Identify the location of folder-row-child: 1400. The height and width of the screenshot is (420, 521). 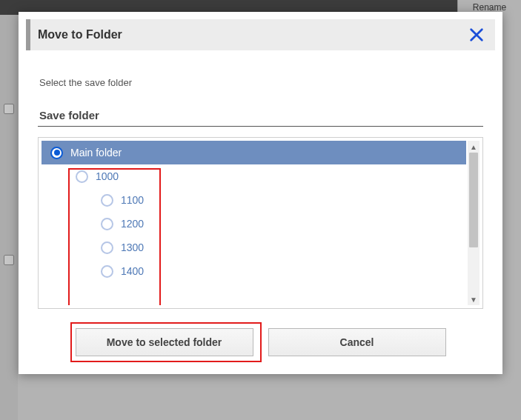
(253, 271).